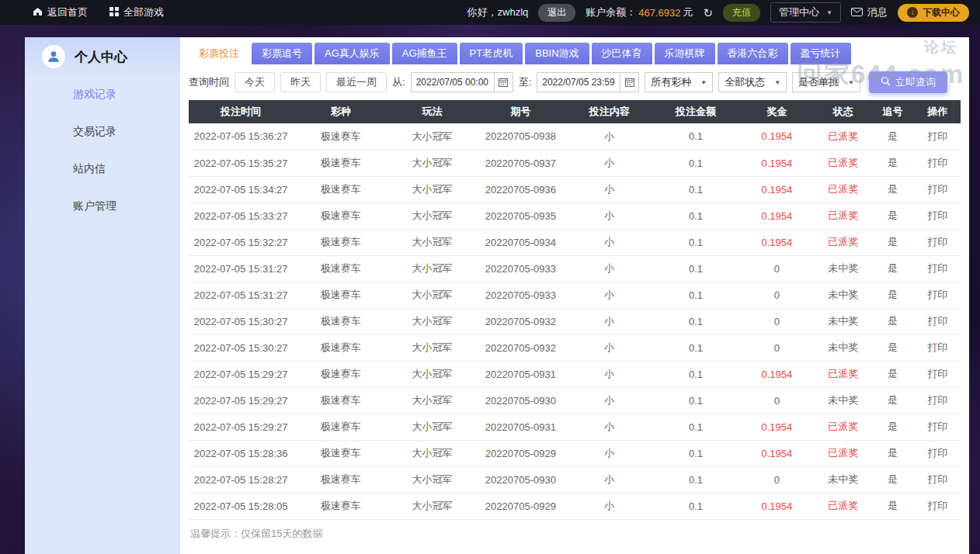 Image resolution: width=980 pixels, height=554 pixels. Describe the element at coordinates (520, 242) in the screenshot. I see `issue-number: 20220705-0934` at that location.